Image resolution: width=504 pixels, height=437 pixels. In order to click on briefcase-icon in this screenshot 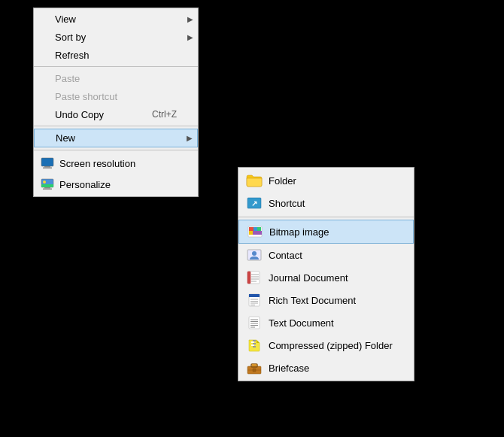, I will do `click(254, 368)`.